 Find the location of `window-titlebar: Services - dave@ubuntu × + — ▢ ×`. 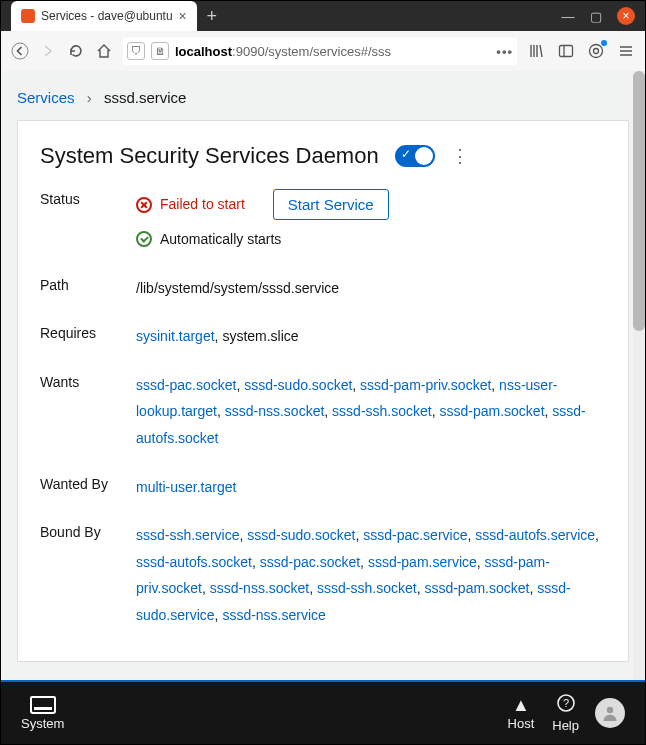

window-titlebar: Services - dave@ubuntu × + — ▢ × is located at coordinates (323, 16).